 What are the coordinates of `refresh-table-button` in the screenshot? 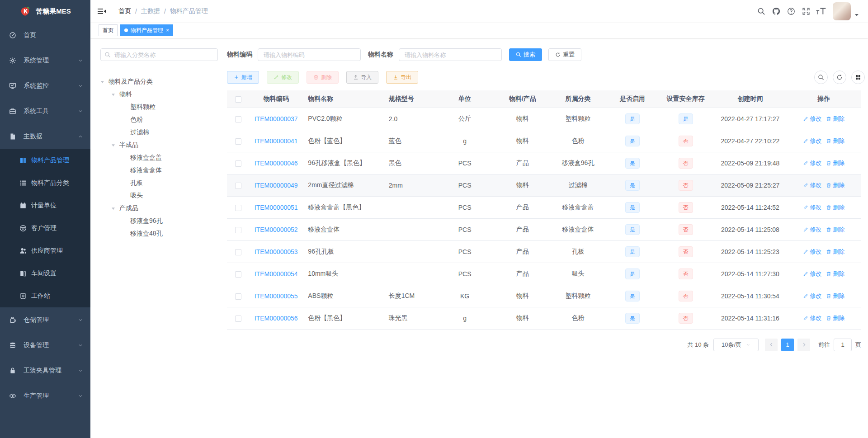 It's located at (840, 77).